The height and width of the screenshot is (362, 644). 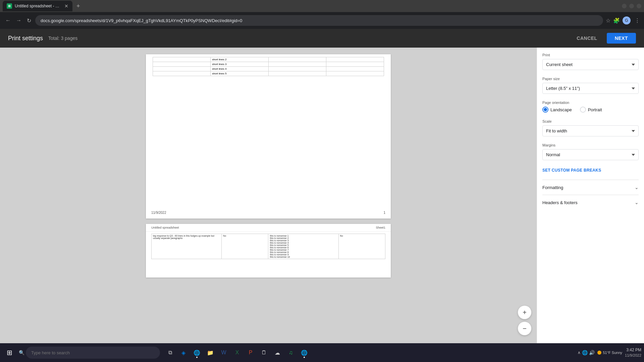 What do you see at coordinates (78, 6) in the screenshot?
I see `new-tab-button: +` at bounding box center [78, 6].